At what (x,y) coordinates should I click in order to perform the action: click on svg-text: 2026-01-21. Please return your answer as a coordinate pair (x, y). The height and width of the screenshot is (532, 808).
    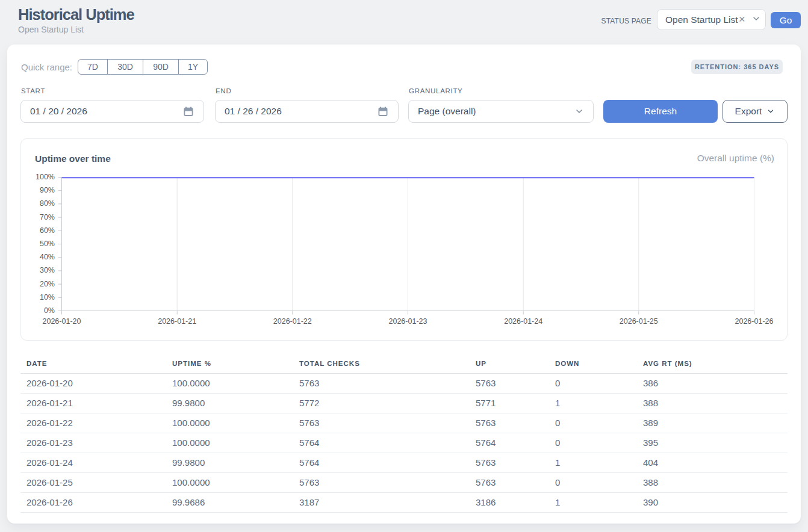
    Looking at the image, I should click on (177, 321).